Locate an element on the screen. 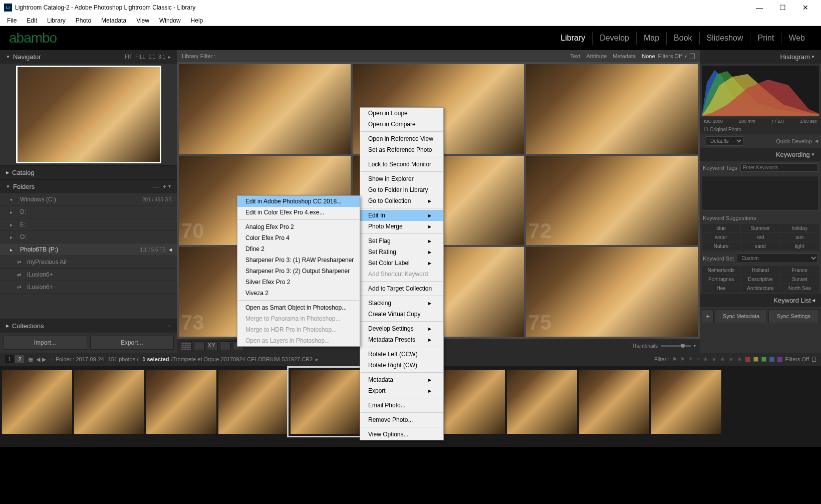 The image size is (821, 504). menu-item: Set Rating▶ is located at coordinates (402, 252).